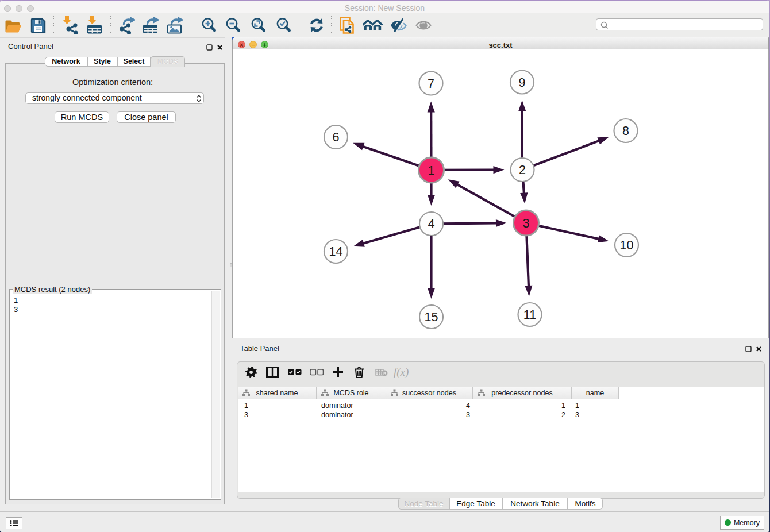  What do you see at coordinates (336, 252) in the screenshot?
I see `svg-text: 14` at bounding box center [336, 252].